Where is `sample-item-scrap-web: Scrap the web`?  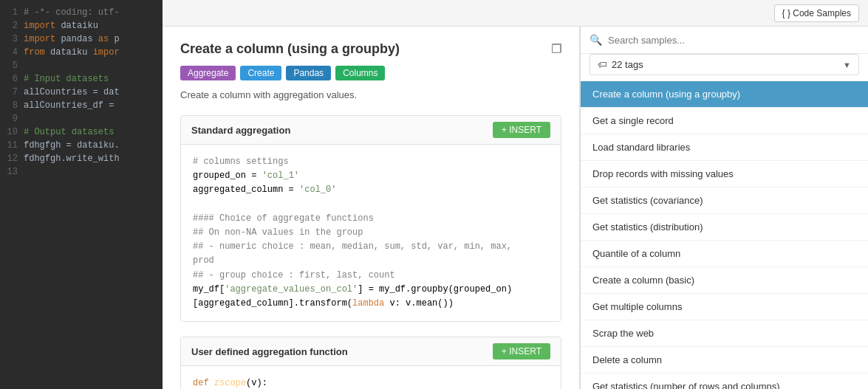
sample-item-scrap-web: Scrap the web is located at coordinates (724, 334).